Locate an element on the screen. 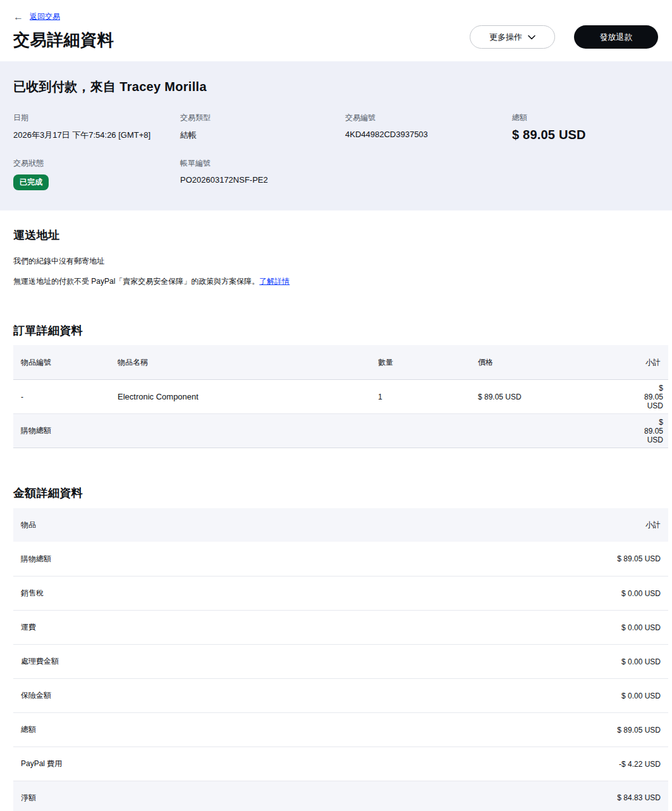 This screenshot has height=811, width=672. total-value: $ 89.05 USD is located at coordinates (585, 135).